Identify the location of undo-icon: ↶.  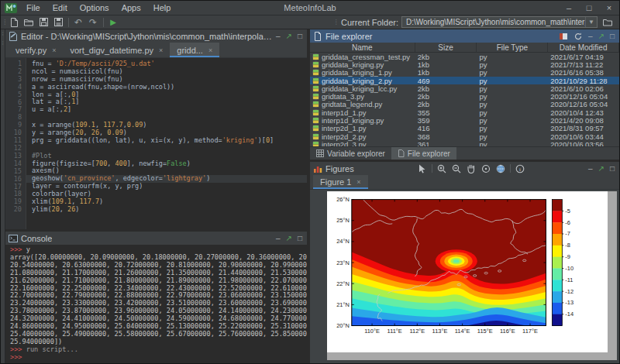
(79, 22).